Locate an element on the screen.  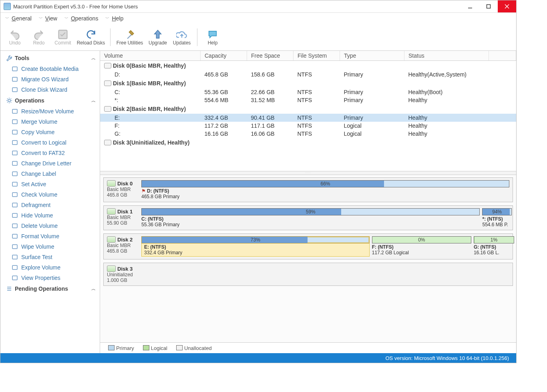
col-volume: Volume is located at coordinates (151, 56).